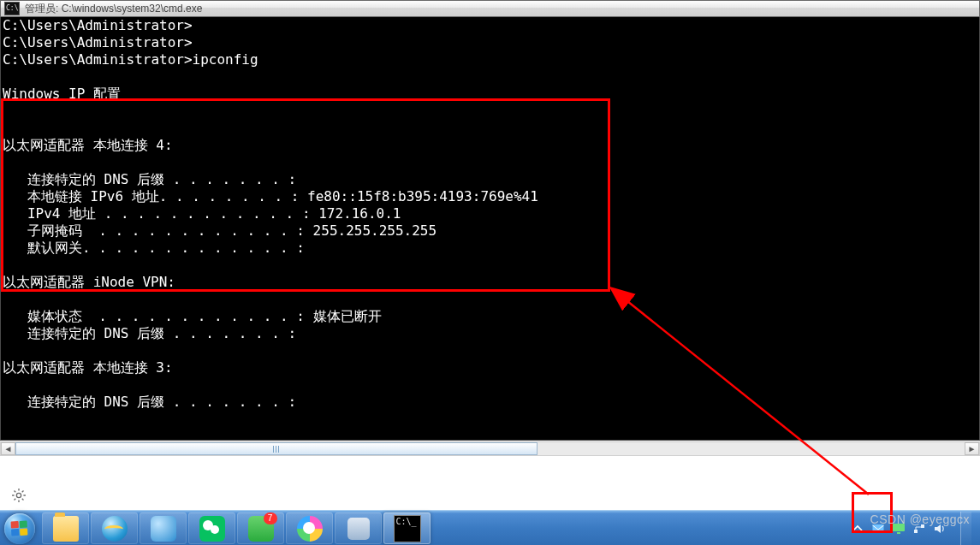 The height and width of the screenshot is (545, 980). I want to click on taskbar-browser, so click(310, 529).